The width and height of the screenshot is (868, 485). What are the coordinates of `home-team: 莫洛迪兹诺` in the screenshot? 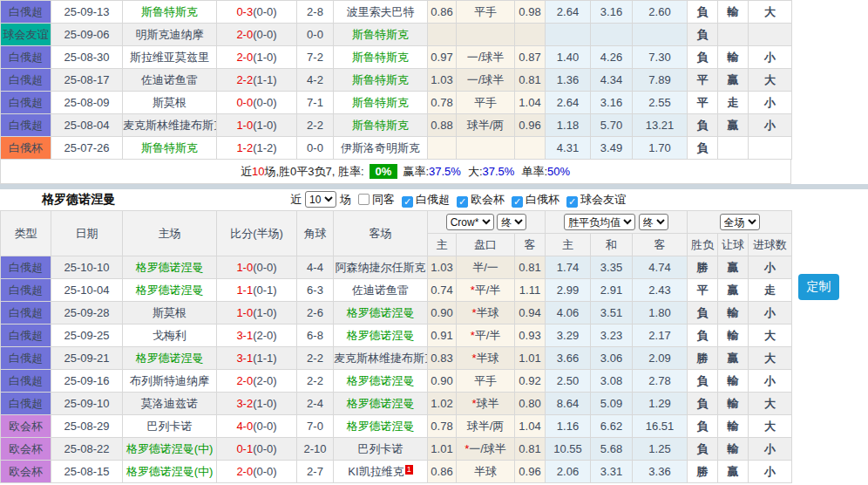 It's located at (170, 404).